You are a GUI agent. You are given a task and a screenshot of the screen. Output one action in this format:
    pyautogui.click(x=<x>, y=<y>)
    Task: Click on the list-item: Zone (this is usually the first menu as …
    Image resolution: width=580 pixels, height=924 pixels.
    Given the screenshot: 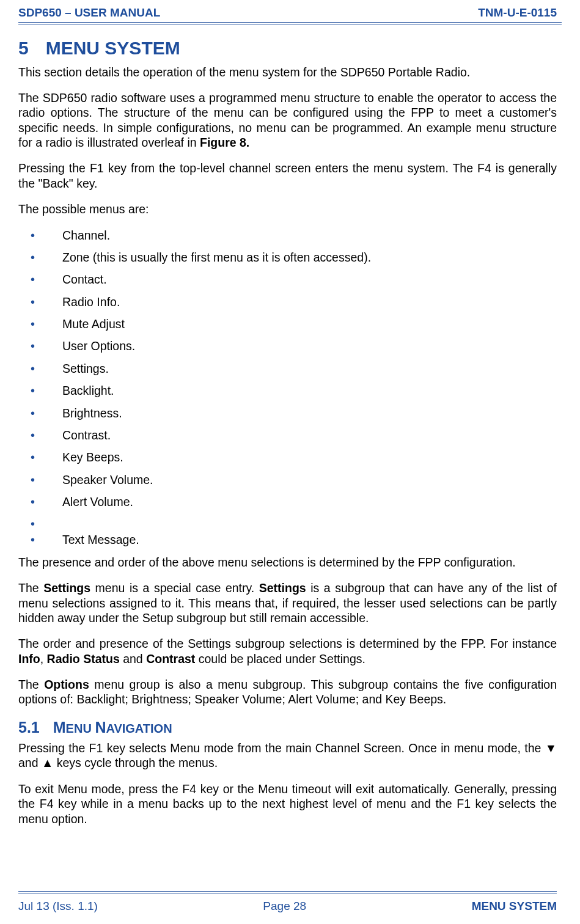 What is the action you would take?
    pyautogui.click(x=287, y=257)
    